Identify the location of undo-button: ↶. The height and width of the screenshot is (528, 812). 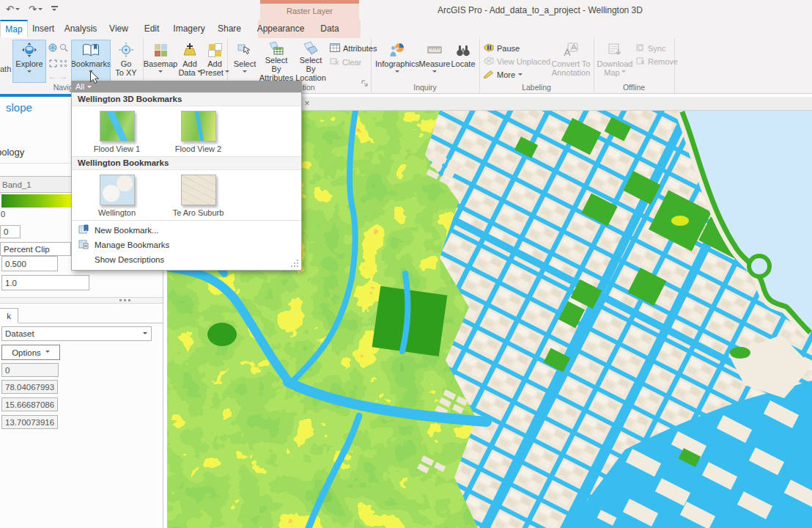
(13, 9).